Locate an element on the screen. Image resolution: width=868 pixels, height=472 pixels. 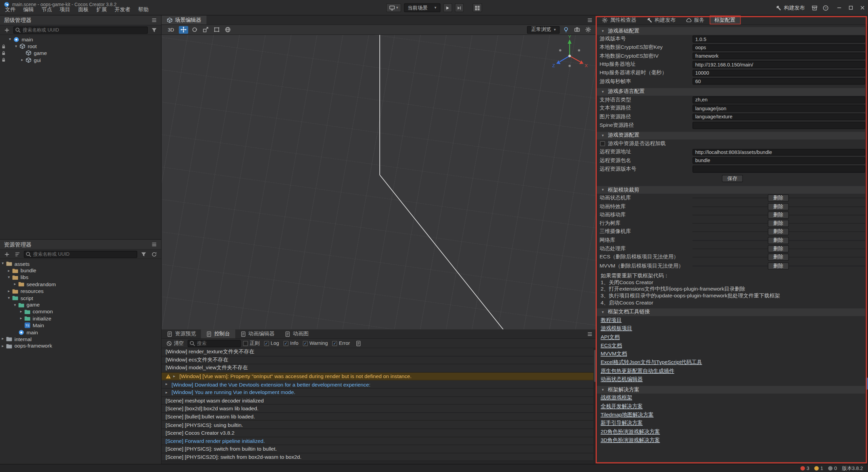
help-icon: ? is located at coordinates (825, 8).